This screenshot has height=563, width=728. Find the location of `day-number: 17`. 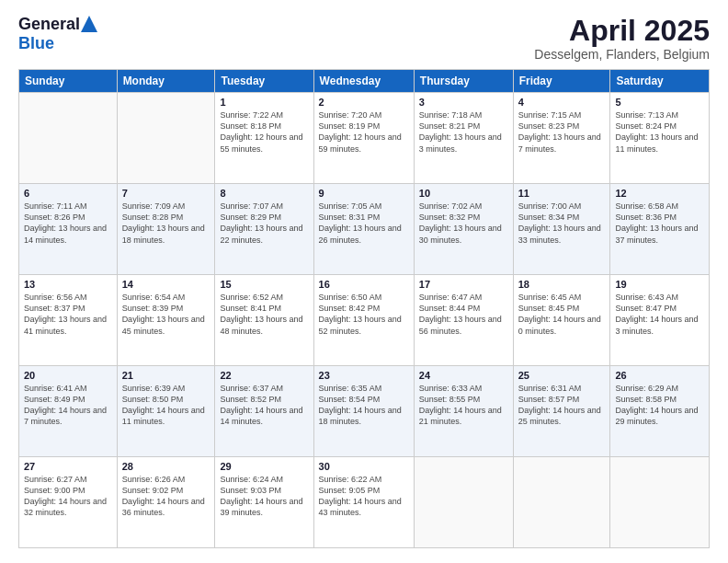

day-number: 17 is located at coordinates (463, 284).